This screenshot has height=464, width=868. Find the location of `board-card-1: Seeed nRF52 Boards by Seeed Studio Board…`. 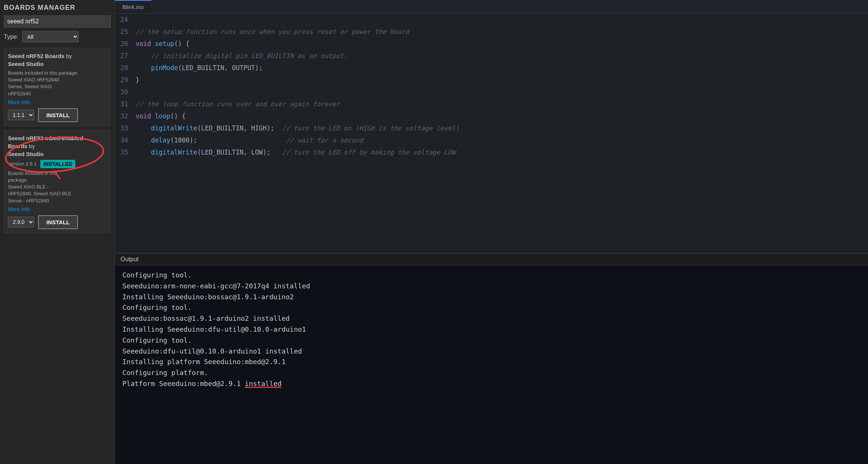

board-card-1: Seeed nRF52 Boards by Seeed Studio Board… is located at coordinates (57, 87).